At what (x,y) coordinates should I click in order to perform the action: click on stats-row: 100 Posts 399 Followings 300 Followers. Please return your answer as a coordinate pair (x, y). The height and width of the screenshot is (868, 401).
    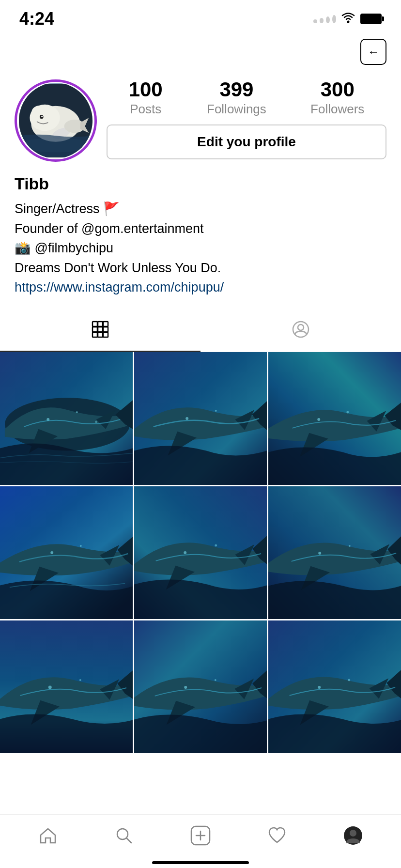
    Looking at the image, I should click on (247, 98).